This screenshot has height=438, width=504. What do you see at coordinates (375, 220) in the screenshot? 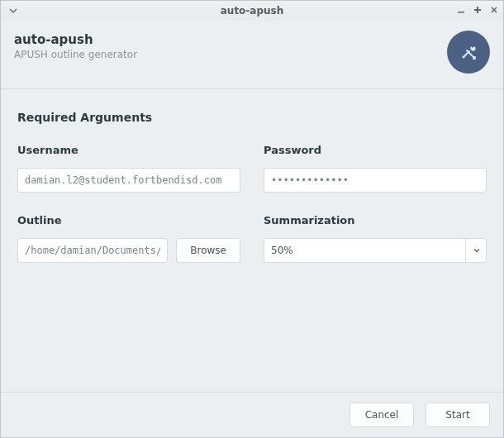
I see `summarization-label: Summarization` at bounding box center [375, 220].